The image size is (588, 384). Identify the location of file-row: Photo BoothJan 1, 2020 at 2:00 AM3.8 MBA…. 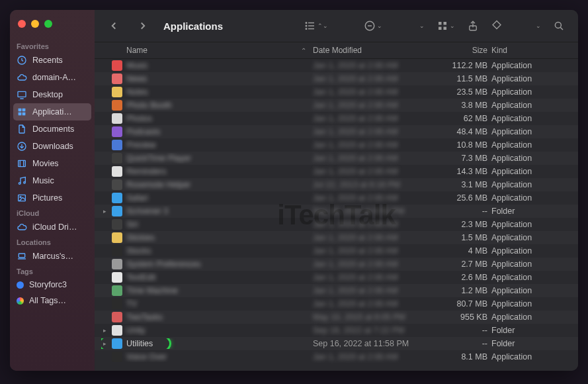
(336, 105).